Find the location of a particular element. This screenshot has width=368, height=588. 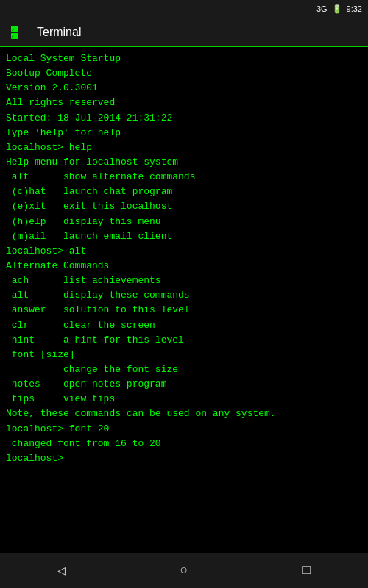

terminal-line: All rights reserved is located at coordinates (184, 103).